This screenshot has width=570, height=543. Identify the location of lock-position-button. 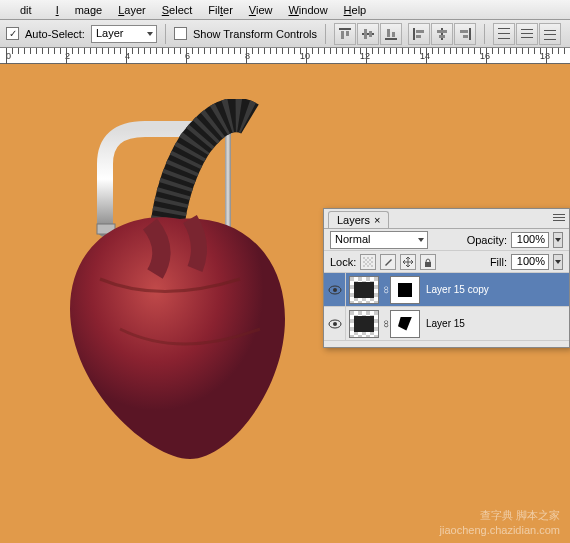
(408, 262).